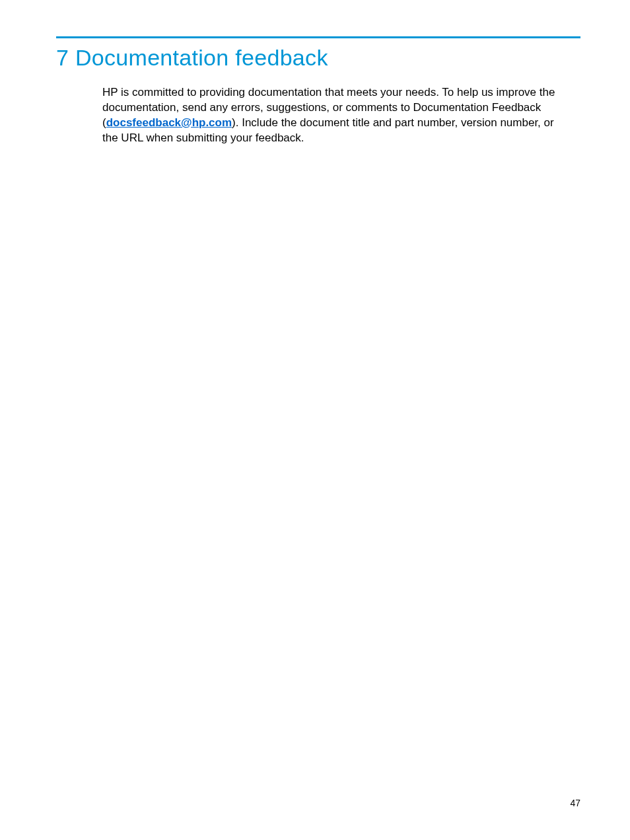 The height and width of the screenshot is (840, 630). Describe the element at coordinates (337, 116) in the screenshot. I see `body-paragraph: HP is committed to providing documentati…` at that location.